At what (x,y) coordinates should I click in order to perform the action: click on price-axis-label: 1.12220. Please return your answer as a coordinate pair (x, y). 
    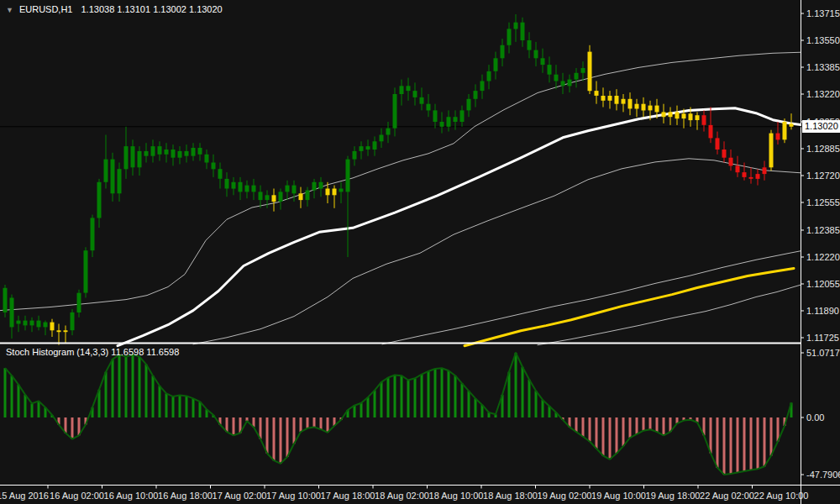
    Looking at the image, I should click on (823, 257).